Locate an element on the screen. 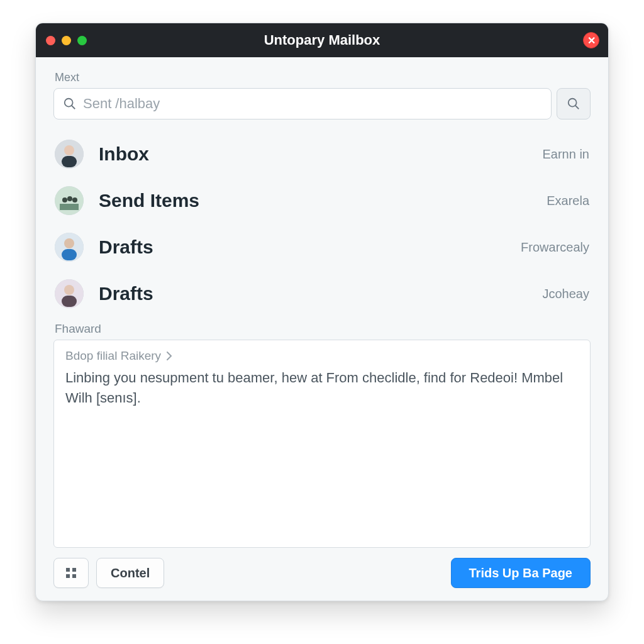  folder-label: Inbox is located at coordinates (321, 154).